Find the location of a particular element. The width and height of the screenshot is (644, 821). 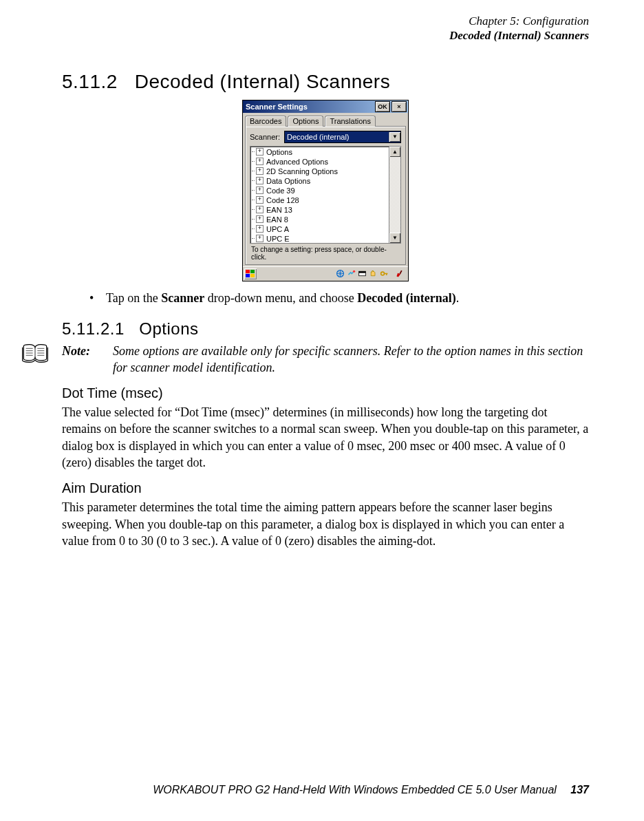

scroll-down-icon: ▼ is located at coordinates (395, 238).